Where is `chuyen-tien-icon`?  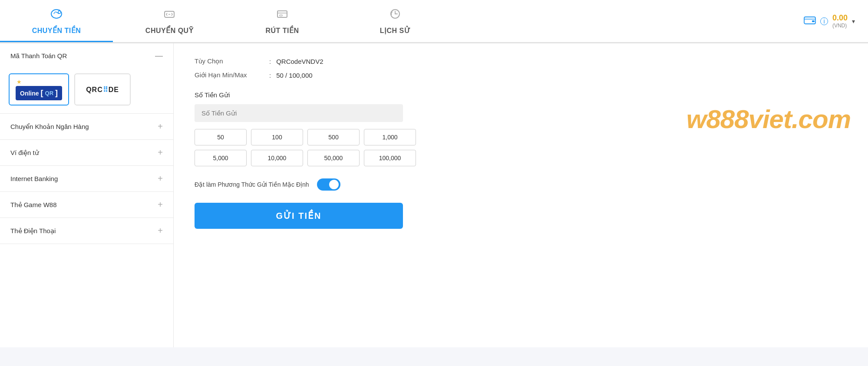
chuyen-tien-icon is located at coordinates (56, 16).